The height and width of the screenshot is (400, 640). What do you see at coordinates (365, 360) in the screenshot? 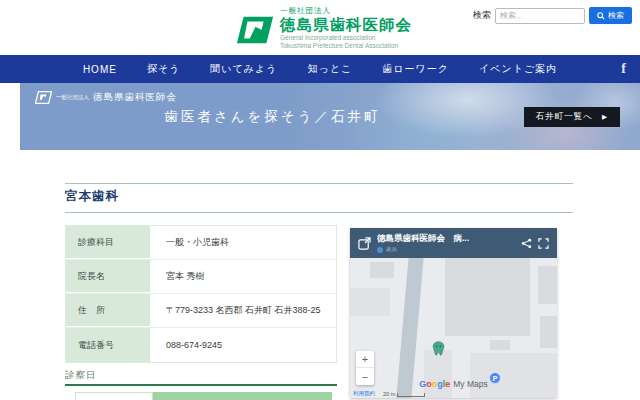
I see `zoom-in-button: +` at bounding box center [365, 360].